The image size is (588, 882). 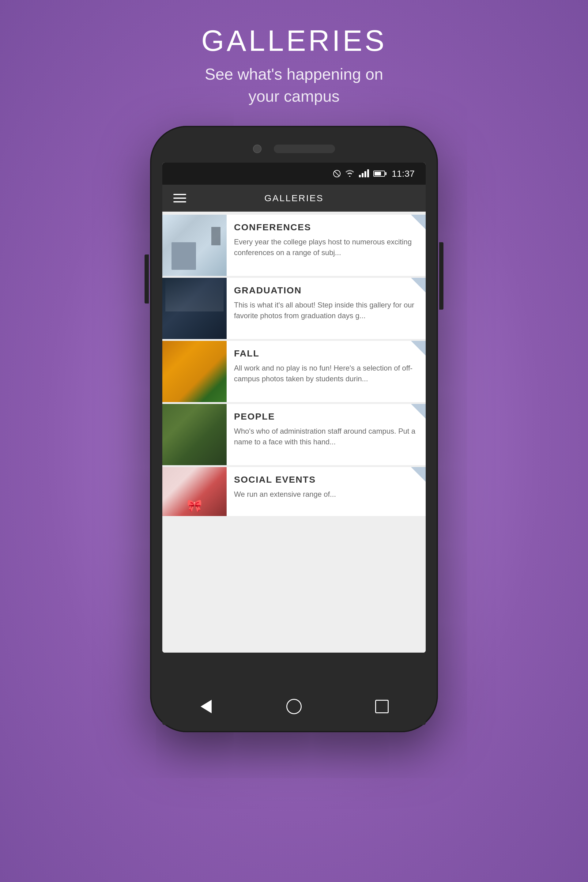 I want to click on hamburger-menu, so click(x=180, y=198).